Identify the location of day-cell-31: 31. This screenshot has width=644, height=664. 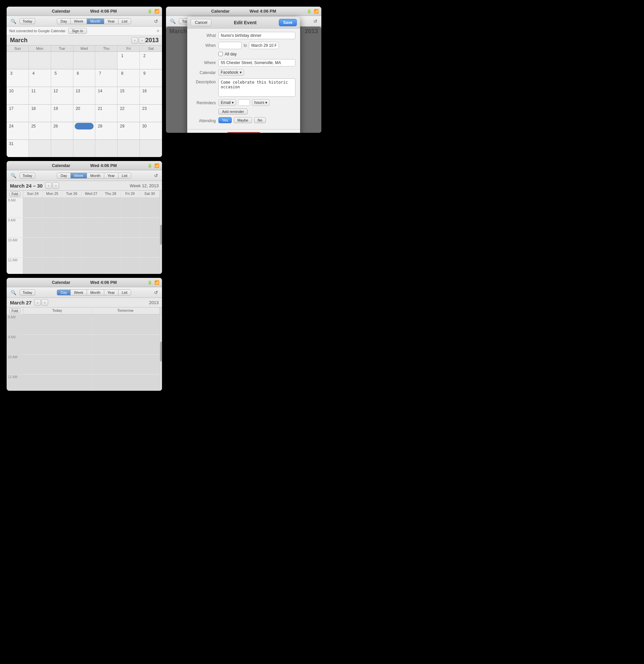
(18, 148).